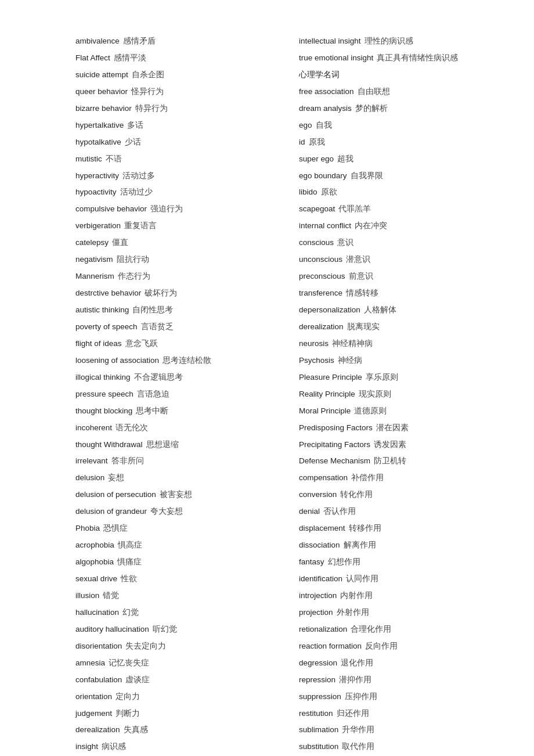 This screenshot has width=534, height=756. What do you see at coordinates (175, 629) in the screenshot?
I see `list-item: auditory hallucination听幻觉` at bounding box center [175, 629].